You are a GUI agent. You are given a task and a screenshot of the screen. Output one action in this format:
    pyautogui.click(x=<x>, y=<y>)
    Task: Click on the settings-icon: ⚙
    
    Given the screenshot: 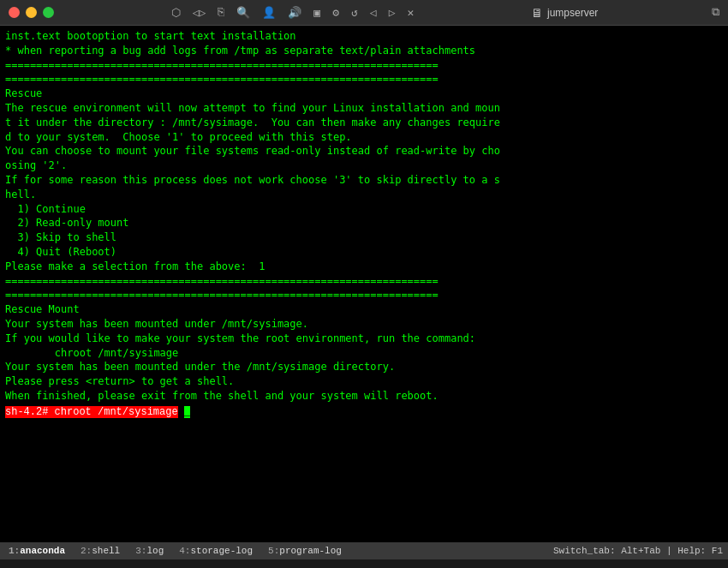 What is the action you would take?
    pyautogui.click(x=336, y=13)
    